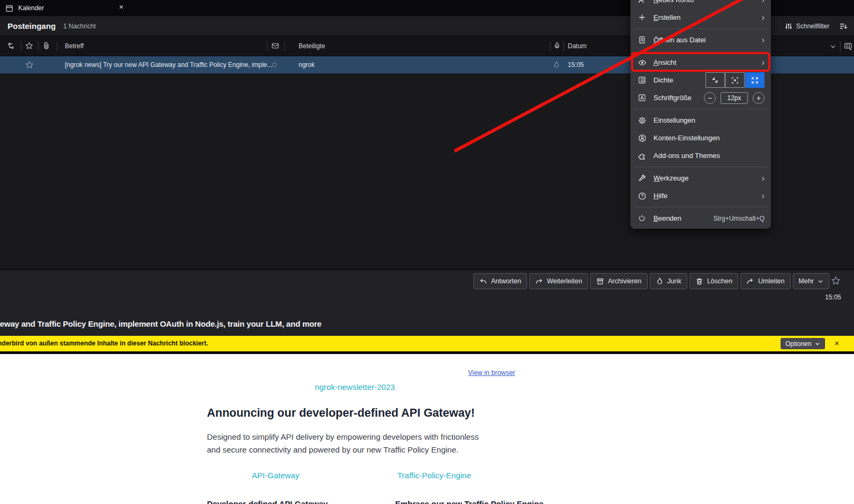 This screenshot has height=504, width=854. I want to click on plus-icon, so click(642, 17).